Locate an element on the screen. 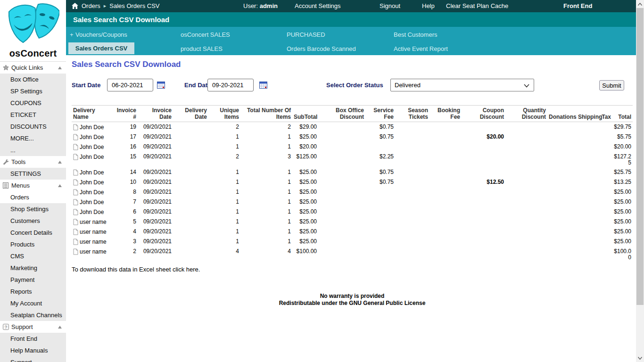 This screenshot has height=362, width=644. submit-button: Submit is located at coordinates (612, 85).